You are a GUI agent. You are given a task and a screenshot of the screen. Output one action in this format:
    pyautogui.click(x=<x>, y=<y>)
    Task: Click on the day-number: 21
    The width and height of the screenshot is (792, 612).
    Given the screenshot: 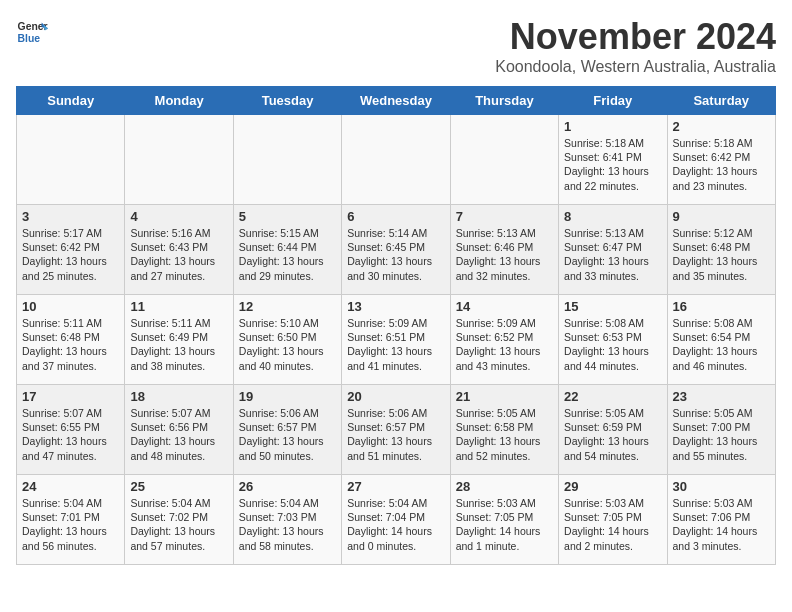 What is the action you would take?
    pyautogui.click(x=504, y=396)
    